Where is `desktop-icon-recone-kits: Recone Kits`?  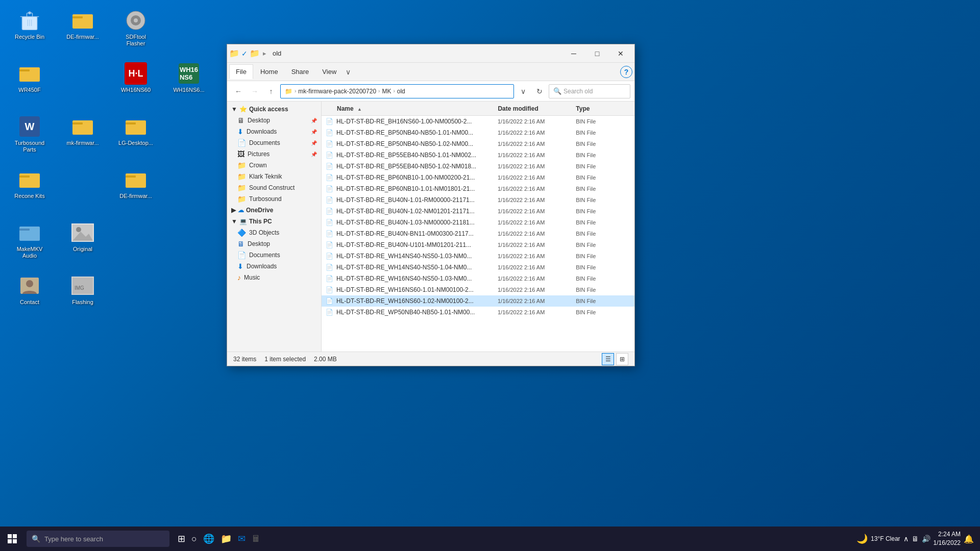
desktop-icon-recone-kits: Recone Kits is located at coordinates (30, 189).